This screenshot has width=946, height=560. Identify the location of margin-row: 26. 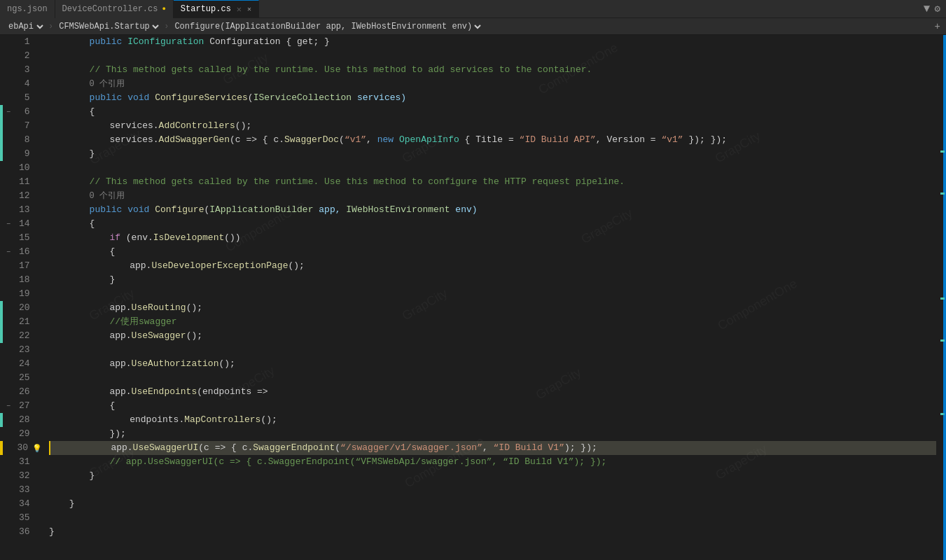
(21, 392).